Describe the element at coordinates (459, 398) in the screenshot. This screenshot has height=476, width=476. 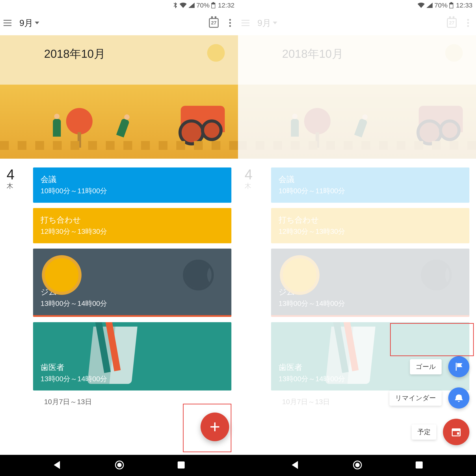
I see `reminder-fab` at that location.